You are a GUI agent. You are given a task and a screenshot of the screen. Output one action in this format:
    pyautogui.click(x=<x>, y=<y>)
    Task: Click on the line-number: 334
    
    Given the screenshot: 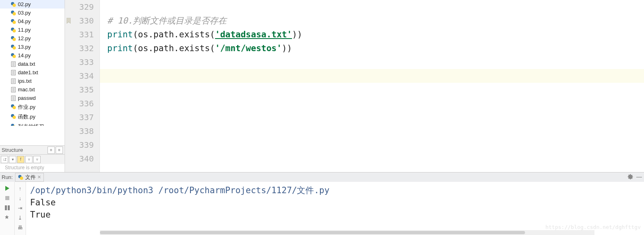 What is the action you would take?
    pyautogui.click(x=82, y=76)
    